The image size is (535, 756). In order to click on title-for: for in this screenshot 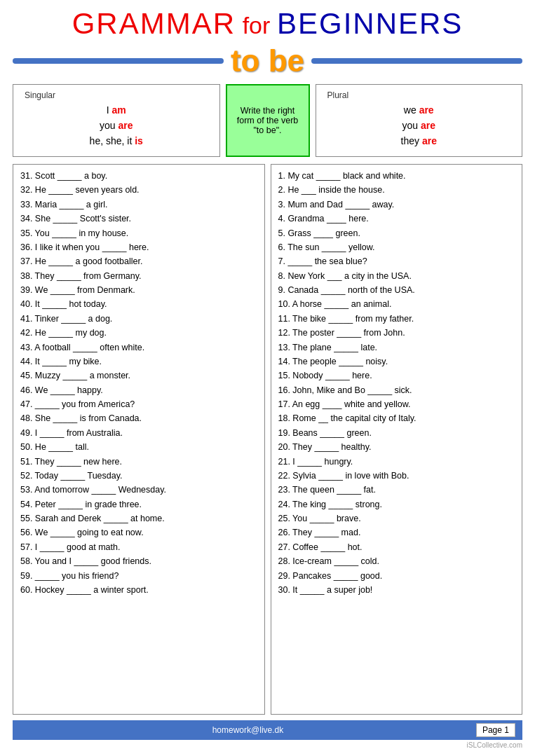, I will do `click(257, 25)`.